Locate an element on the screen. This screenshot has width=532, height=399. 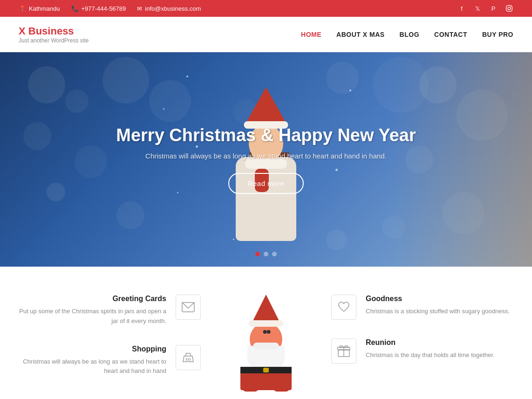
greeting-cards-icon-box is located at coordinates (188, 307).